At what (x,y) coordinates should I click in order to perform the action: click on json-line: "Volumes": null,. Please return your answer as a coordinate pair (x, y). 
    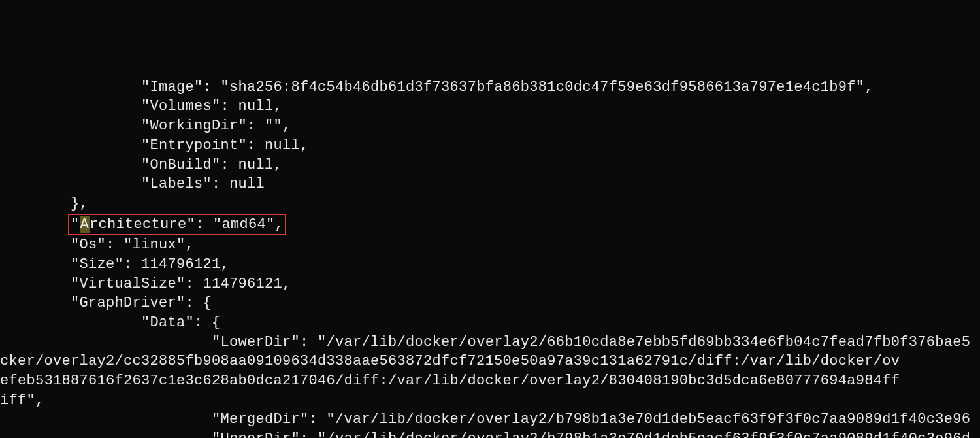
    Looking at the image, I should click on (141, 106).